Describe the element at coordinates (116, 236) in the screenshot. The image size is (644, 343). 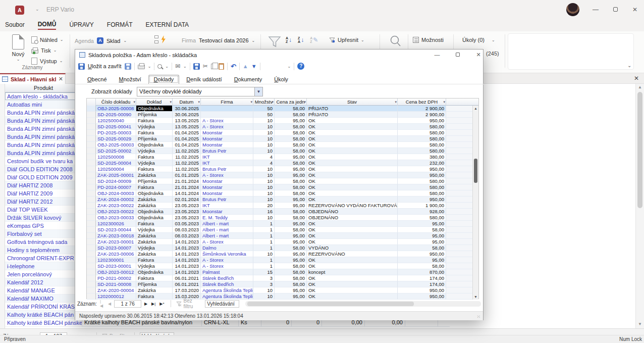
I see `document-number-cell: ZAK-2023-00018` at that location.